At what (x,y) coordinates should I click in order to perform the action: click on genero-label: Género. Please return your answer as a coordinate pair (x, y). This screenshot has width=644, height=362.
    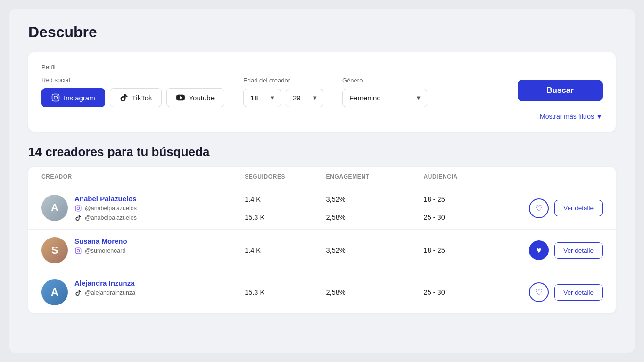
    Looking at the image, I should click on (385, 80).